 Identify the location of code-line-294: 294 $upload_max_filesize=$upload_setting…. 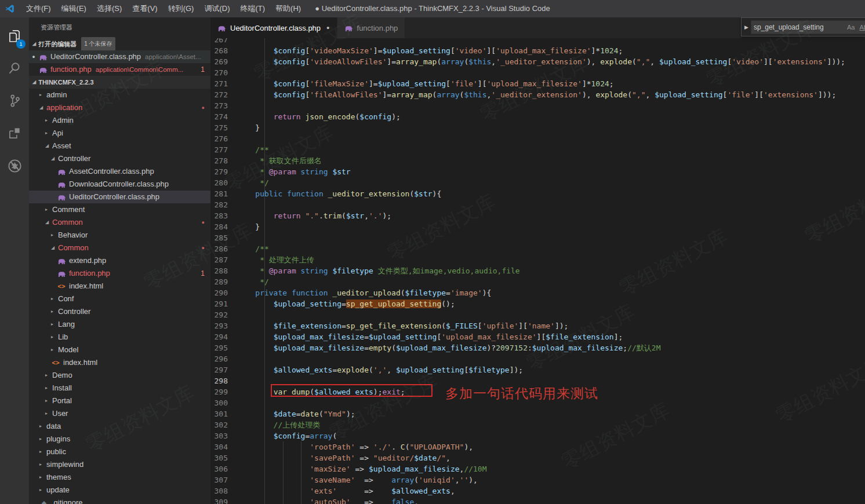
(538, 337).